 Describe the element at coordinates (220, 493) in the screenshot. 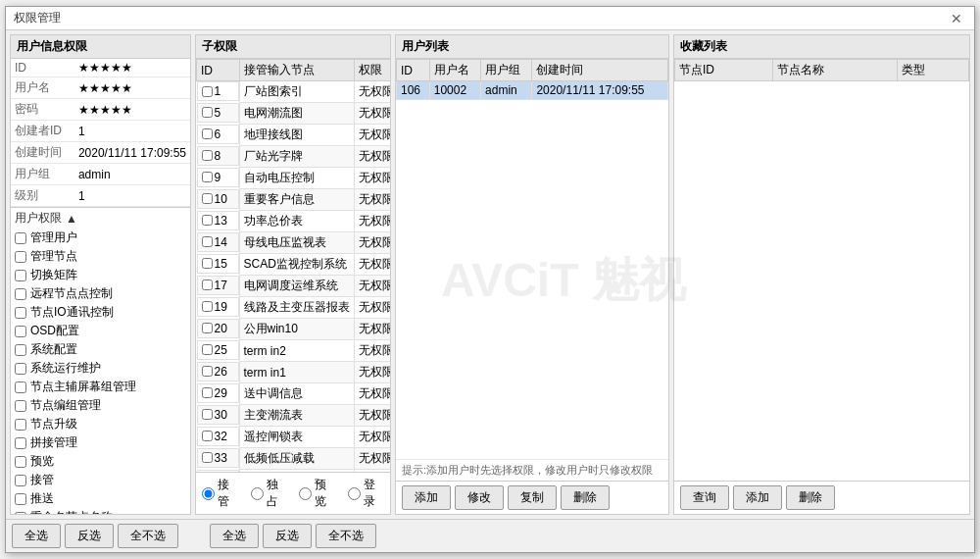

I see `radio-option-接管: 接管` at that location.